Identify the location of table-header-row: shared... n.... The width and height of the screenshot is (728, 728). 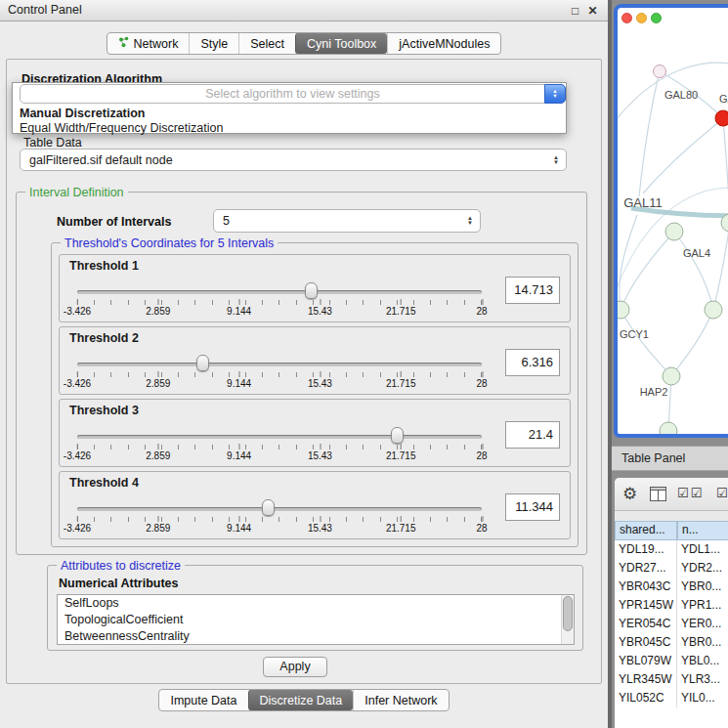
(671, 531).